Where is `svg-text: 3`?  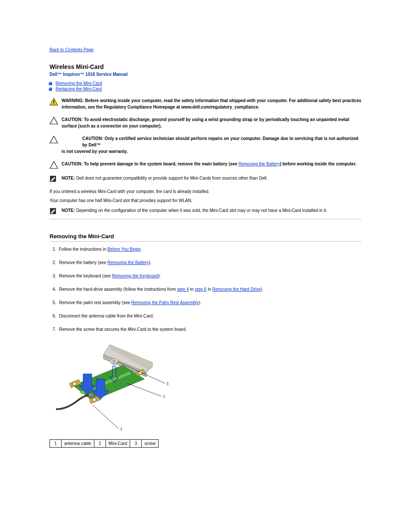
svg-text: 3 is located at coordinates (167, 383).